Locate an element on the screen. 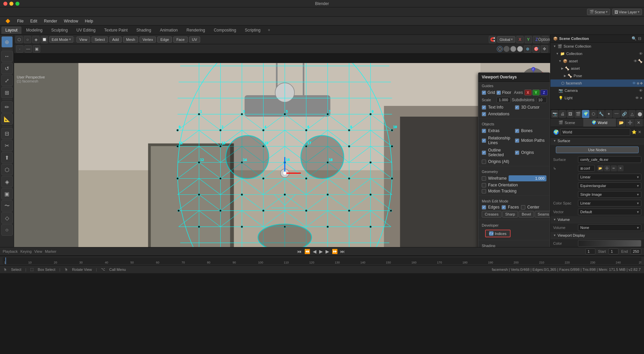 This screenshot has width=644, height=354. volume-section: ▼ Volume is located at coordinates (597, 220).